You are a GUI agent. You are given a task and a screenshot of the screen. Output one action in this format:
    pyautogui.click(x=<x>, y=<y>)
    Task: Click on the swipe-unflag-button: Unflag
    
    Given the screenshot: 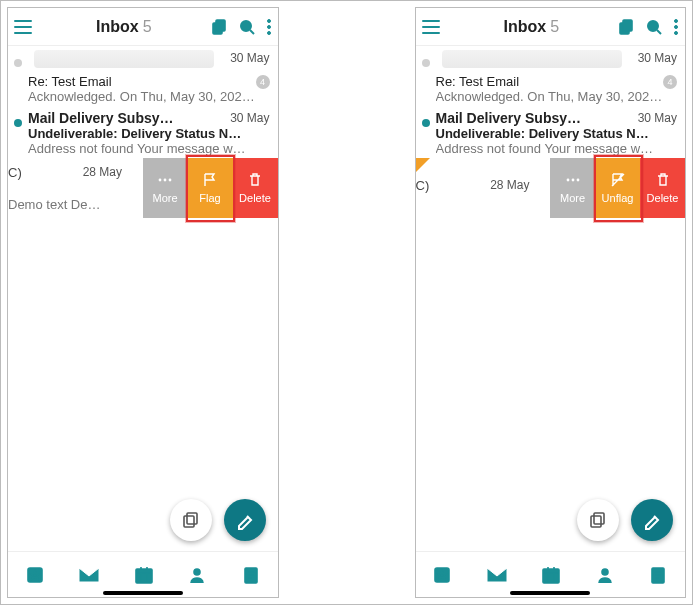 What is the action you would take?
    pyautogui.click(x=618, y=188)
    